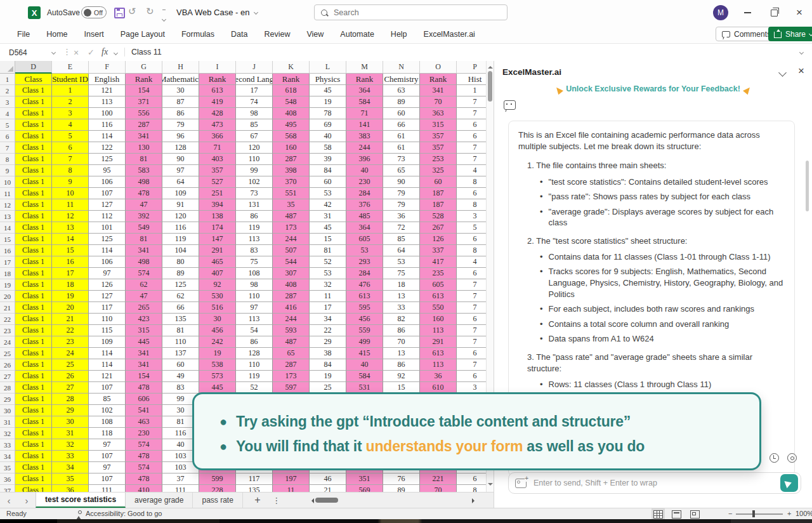 The image size is (812, 523). What do you see at coordinates (8, 388) in the screenshot?
I see `row-header: 28` at bounding box center [8, 388].